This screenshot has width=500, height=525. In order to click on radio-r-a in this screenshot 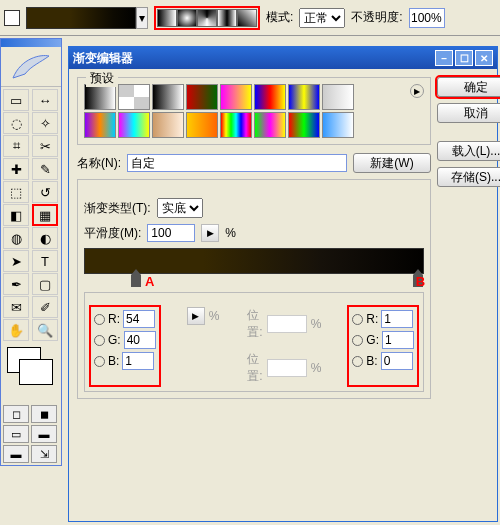, I will do `click(100, 320)`.